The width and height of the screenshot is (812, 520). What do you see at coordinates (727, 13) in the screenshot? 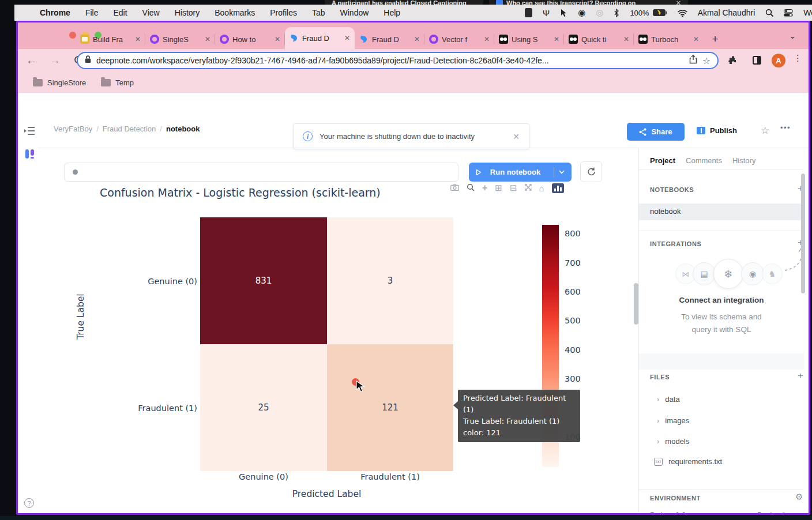
I see `menubar-username: Akmal Chaudhri` at bounding box center [727, 13].